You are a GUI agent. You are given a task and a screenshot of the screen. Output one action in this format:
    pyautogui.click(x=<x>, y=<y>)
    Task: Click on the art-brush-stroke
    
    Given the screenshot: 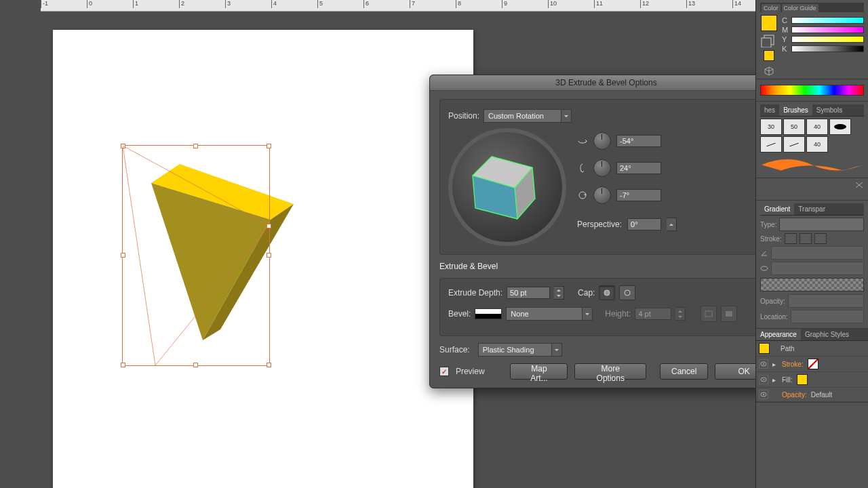 What is the action you would take?
    pyautogui.click(x=812, y=165)
    